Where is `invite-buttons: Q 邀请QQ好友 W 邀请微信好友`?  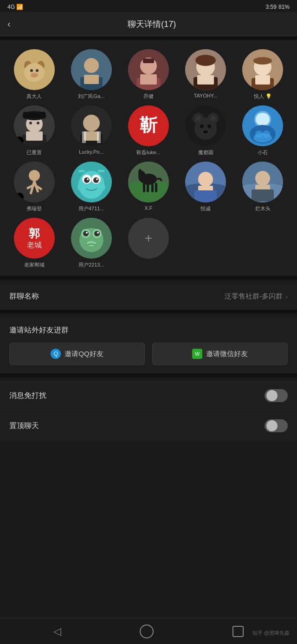 invite-buttons: Q 邀请QQ好友 W 邀请微信好友 is located at coordinates (148, 354).